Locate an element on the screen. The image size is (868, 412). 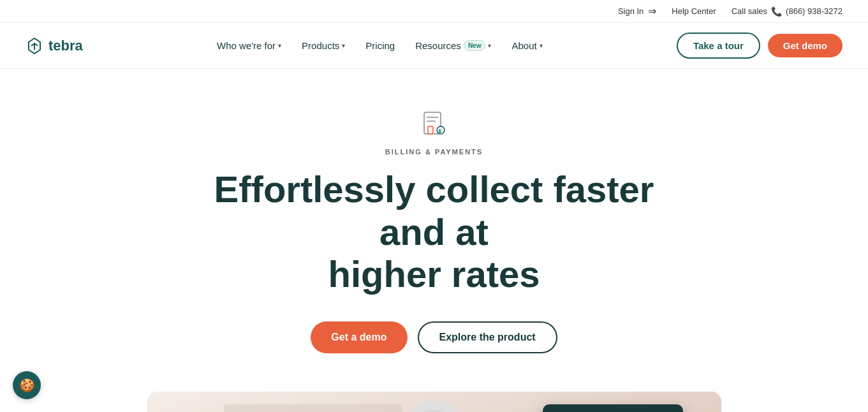
nav-who-we-are-for: Who we're for ▾ is located at coordinates (249, 46).